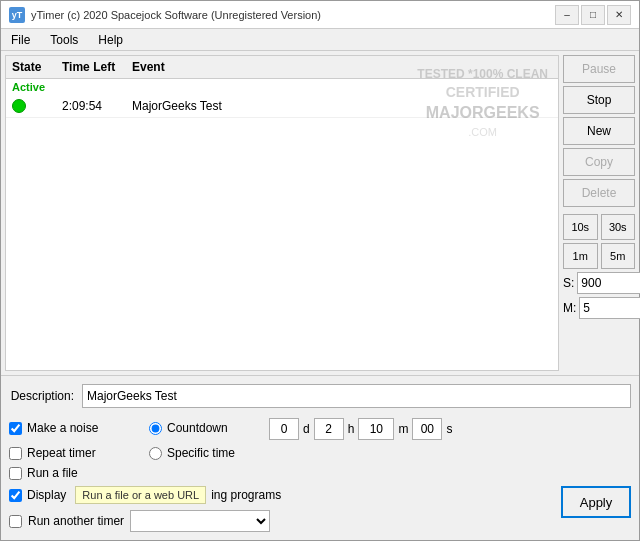  What do you see at coordinates (409, 428) in the screenshot?
I see `right-opts: d h m s` at bounding box center [409, 428].